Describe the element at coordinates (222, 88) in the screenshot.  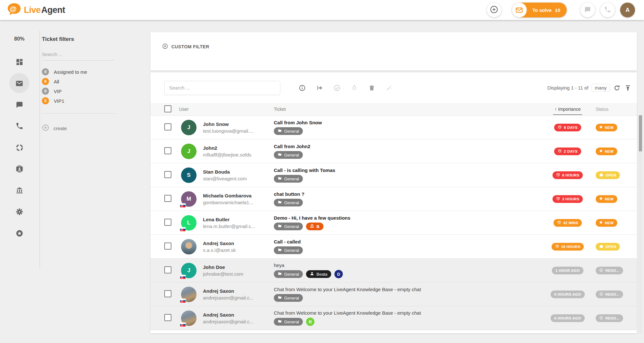
I see `ticket-search-input` at that location.